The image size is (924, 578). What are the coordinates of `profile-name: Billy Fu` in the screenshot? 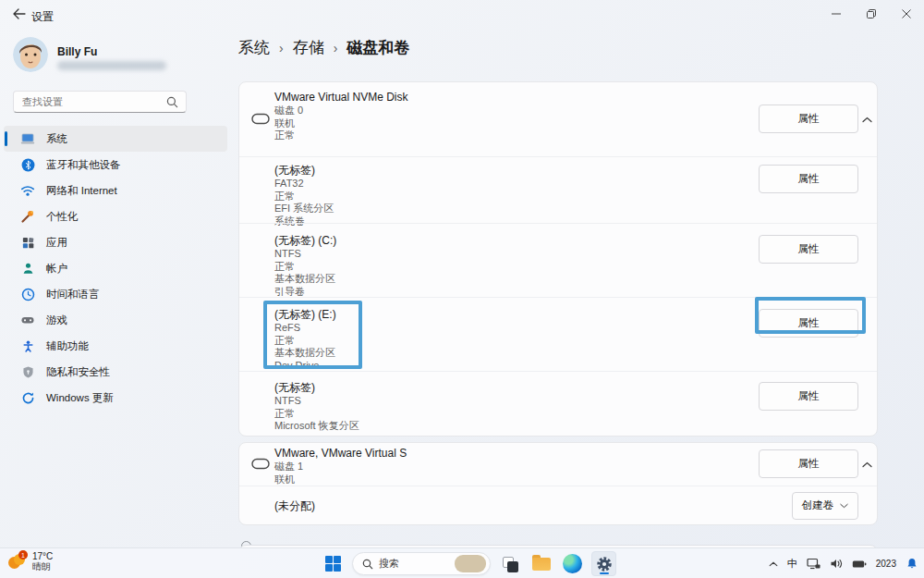 It's located at (78, 52).